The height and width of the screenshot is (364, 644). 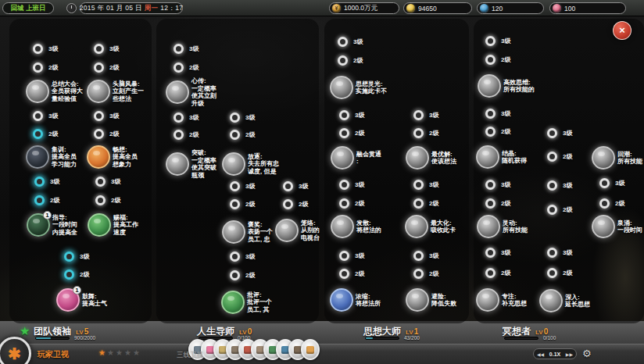 I want to click on criticize-icon, so click(x=233, y=302).